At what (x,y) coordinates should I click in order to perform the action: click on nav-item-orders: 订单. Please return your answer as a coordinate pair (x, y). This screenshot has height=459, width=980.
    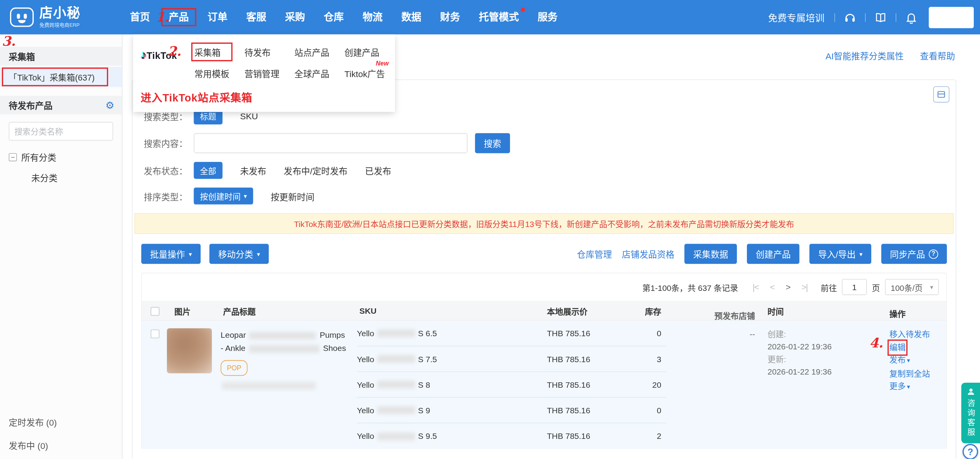
    Looking at the image, I should click on (218, 17).